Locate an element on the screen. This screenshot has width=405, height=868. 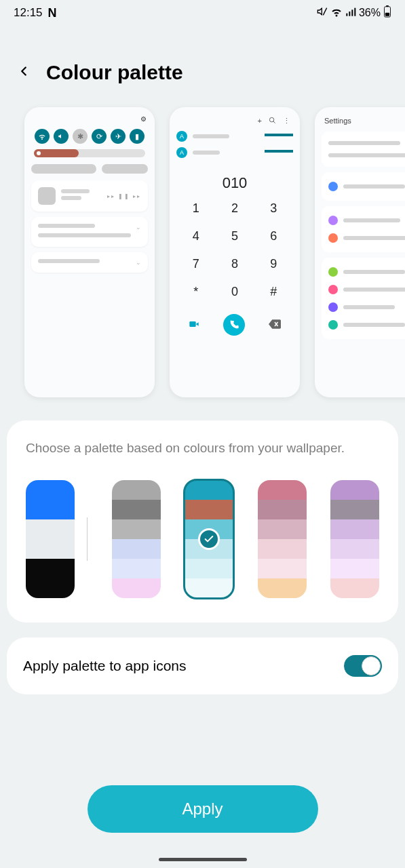
icon-palette-toggle is located at coordinates (363, 666).